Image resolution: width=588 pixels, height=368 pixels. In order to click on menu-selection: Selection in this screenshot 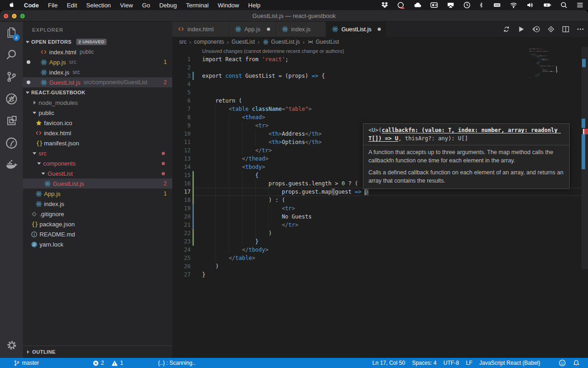, I will do `click(98, 6)`.